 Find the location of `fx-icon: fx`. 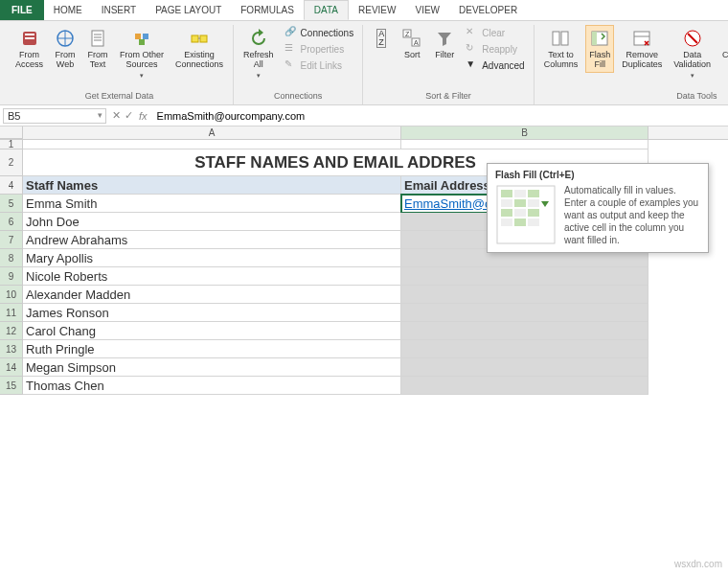

fx-icon: fx is located at coordinates (144, 116).